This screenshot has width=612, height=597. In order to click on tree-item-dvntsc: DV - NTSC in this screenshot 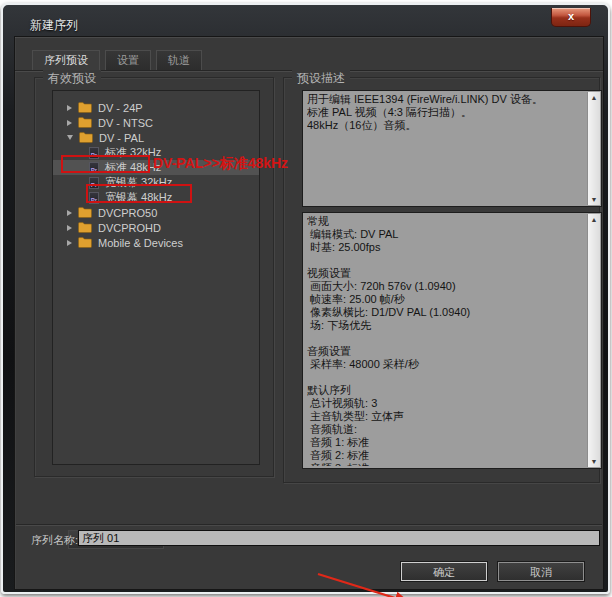, I will do `click(156, 122)`.